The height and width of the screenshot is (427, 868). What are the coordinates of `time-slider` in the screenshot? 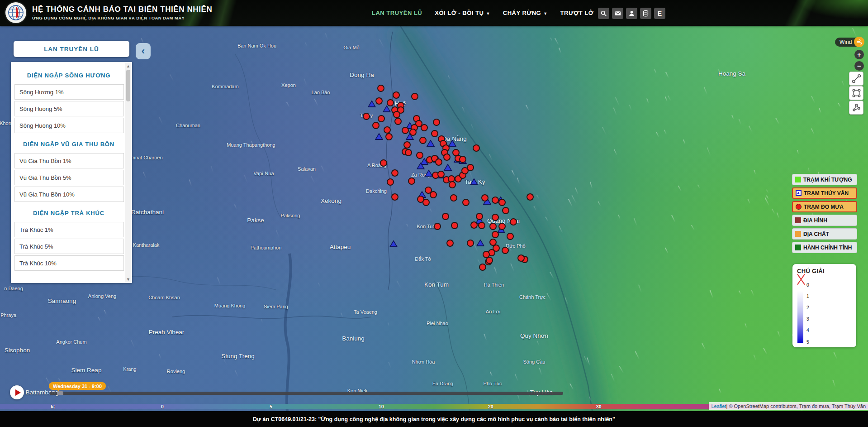 It's located at (307, 393).